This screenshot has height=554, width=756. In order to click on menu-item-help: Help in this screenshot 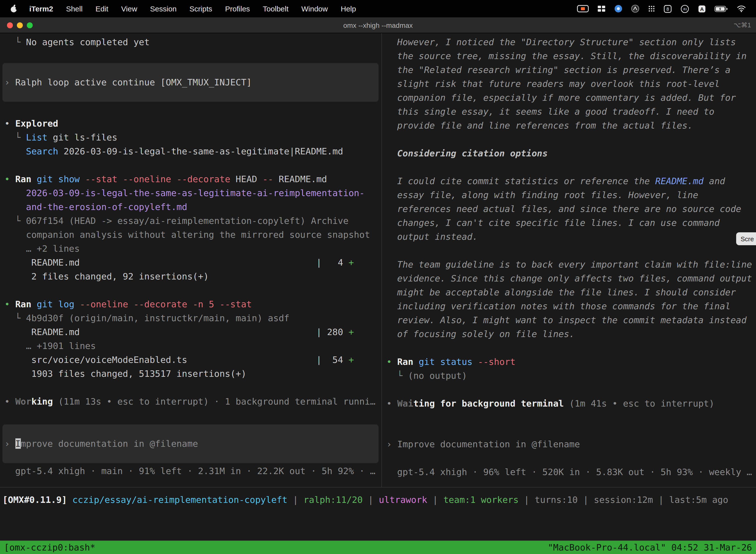, I will do `click(349, 9)`.